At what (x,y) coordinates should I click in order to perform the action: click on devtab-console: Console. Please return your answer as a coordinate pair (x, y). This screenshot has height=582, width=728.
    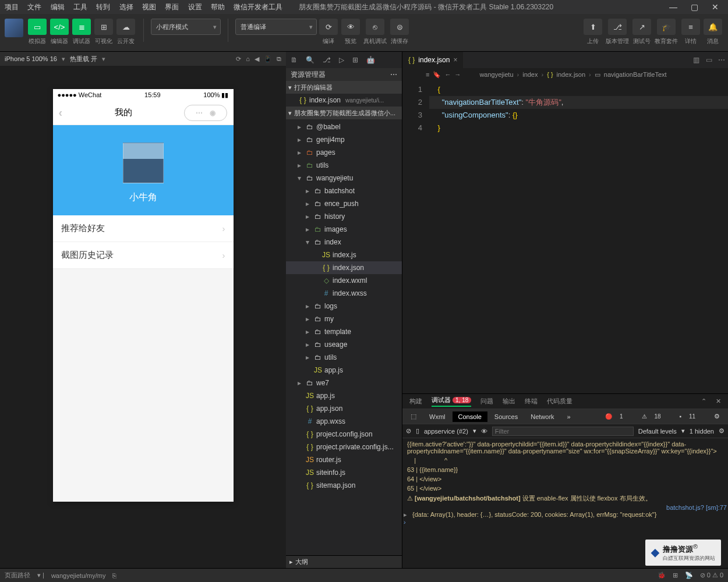
    Looking at the image, I should click on (470, 417).